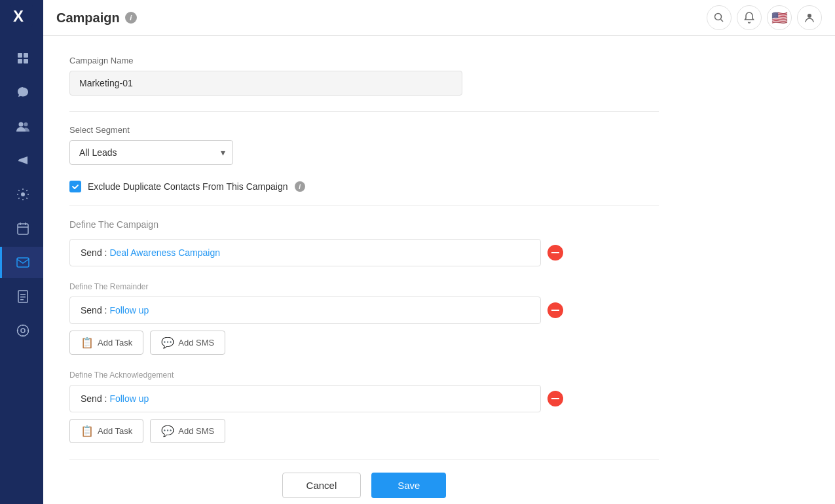 The width and height of the screenshot is (835, 504). I want to click on define-remainder-group: Define The Remainder Send : Follow up 📋 …, so click(364, 318).